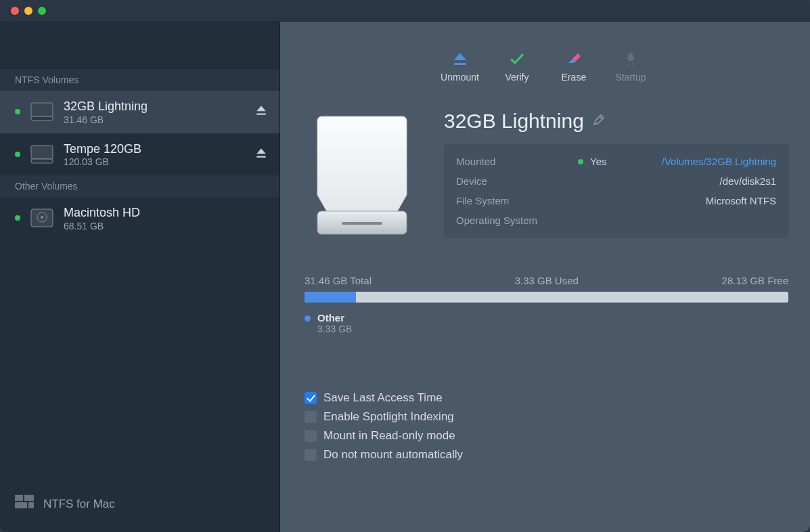 This screenshot has height=532, width=810. Describe the element at coordinates (154, 149) in the screenshot. I see `sidebar-item-label: Tempe 120GB` at that location.